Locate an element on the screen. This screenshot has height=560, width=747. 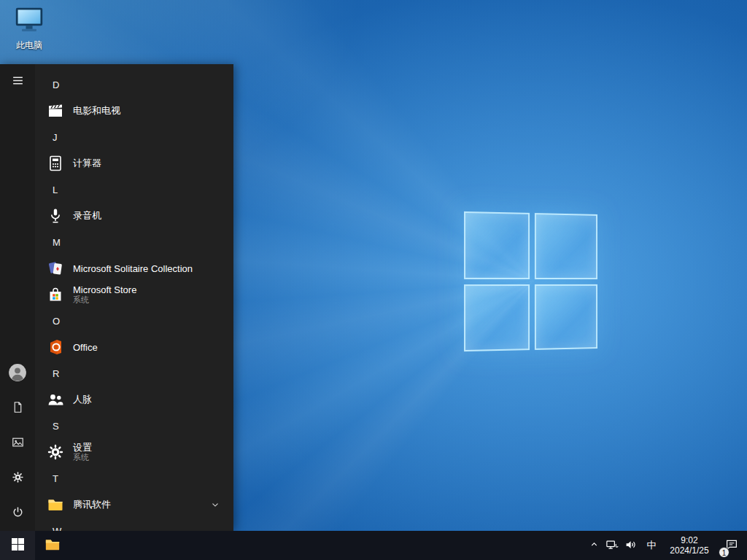
start-menu-rail is located at coordinates (18, 298).